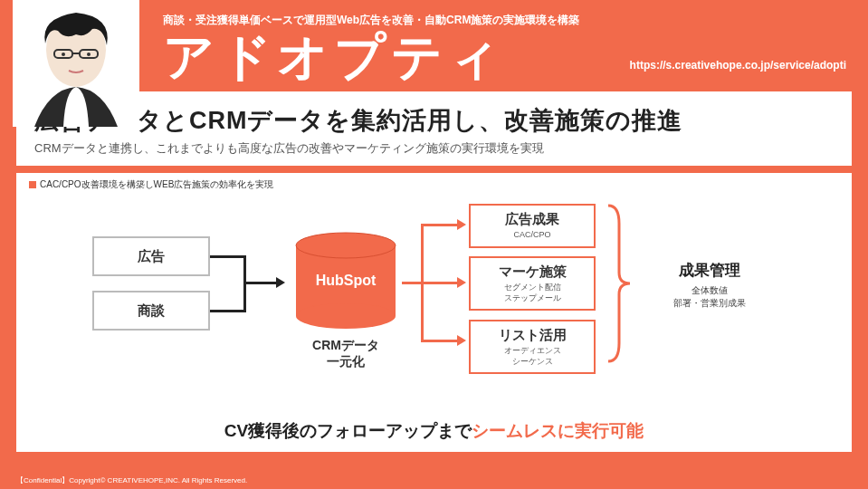 Image resolution: width=868 pixels, height=489 pixels. Describe the element at coordinates (532, 226) in the screenshot. I see `output-box-ad-result: 広告成果 CAC/CPO` at that location.